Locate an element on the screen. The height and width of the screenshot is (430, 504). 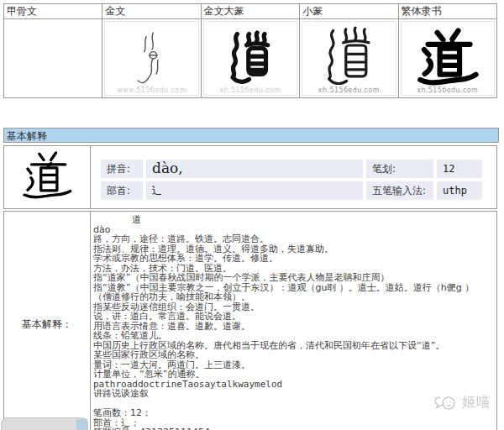
character-info-table: 道 拼音: dào, 笔划: 12 部首: 辶 五笔输入法: uthp is located at coordinates (250, 177).